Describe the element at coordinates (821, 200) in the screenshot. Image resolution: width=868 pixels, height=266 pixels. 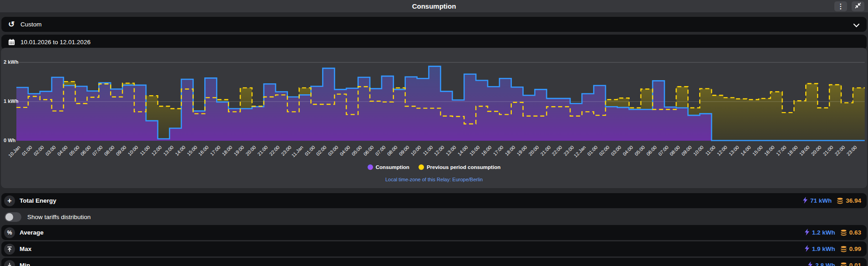
I see `total-energy-value: 71 kWh` at that location.